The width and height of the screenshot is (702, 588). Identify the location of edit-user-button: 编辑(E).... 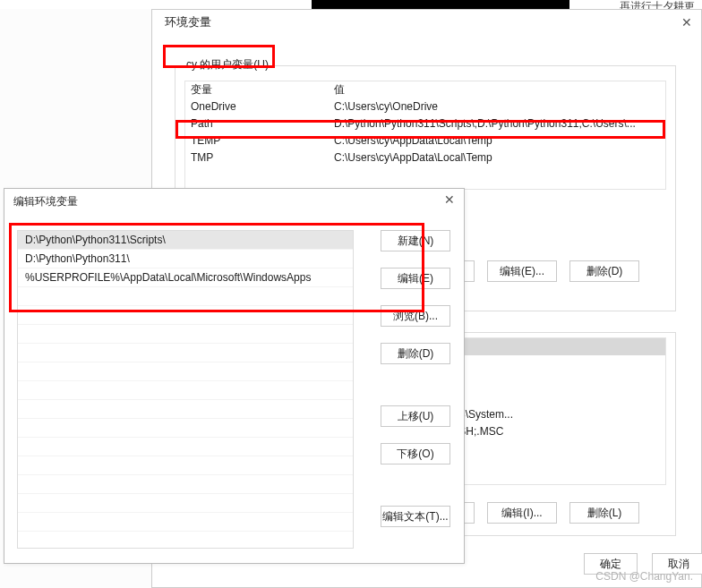
(522, 271).